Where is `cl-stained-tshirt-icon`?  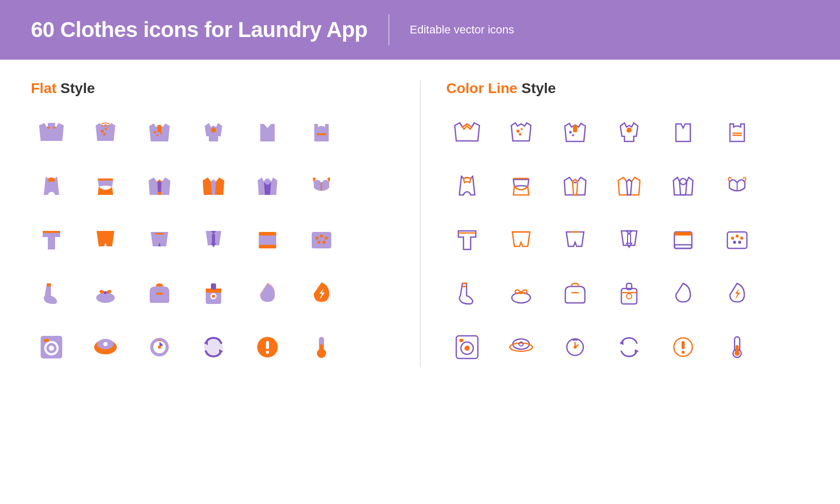 cl-stained-tshirt-icon is located at coordinates (521, 133).